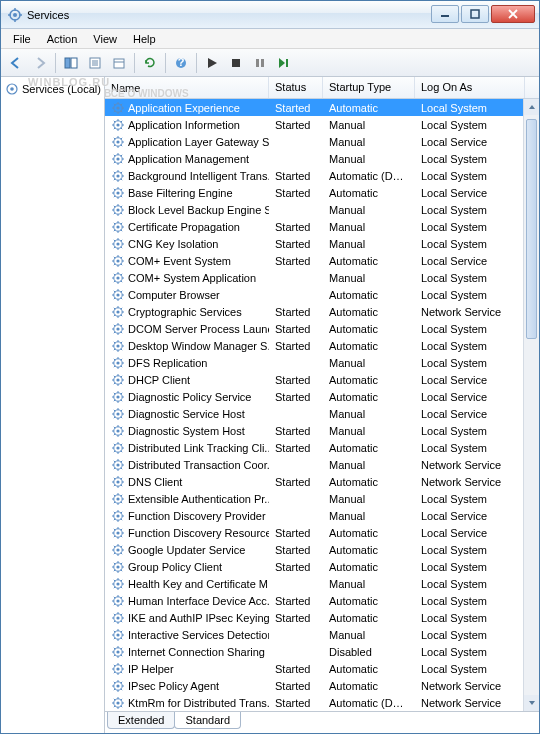 Image resolution: width=540 pixels, height=734 pixels. What do you see at coordinates (322, 260) in the screenshot?
I see `service-row: COM+ Event SystemStartedAutomaticLocal S…` at bounding box center [322, 260].